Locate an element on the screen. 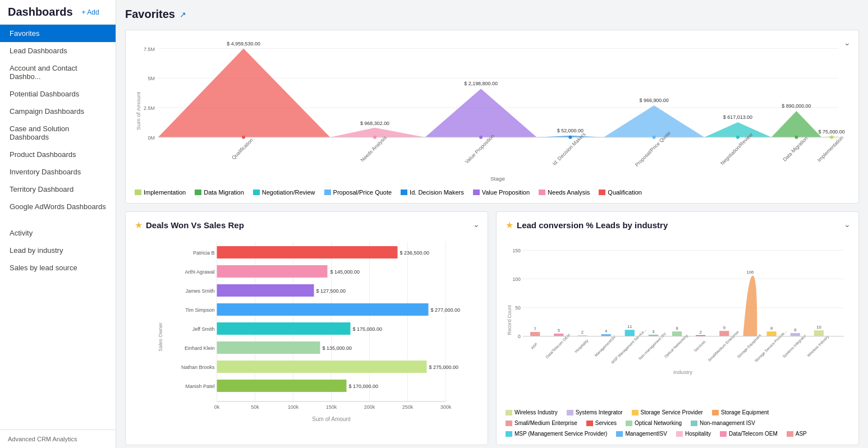  bar-chart-title: Deals Won Vs Sales Rep is located at coordinates (195, 225).